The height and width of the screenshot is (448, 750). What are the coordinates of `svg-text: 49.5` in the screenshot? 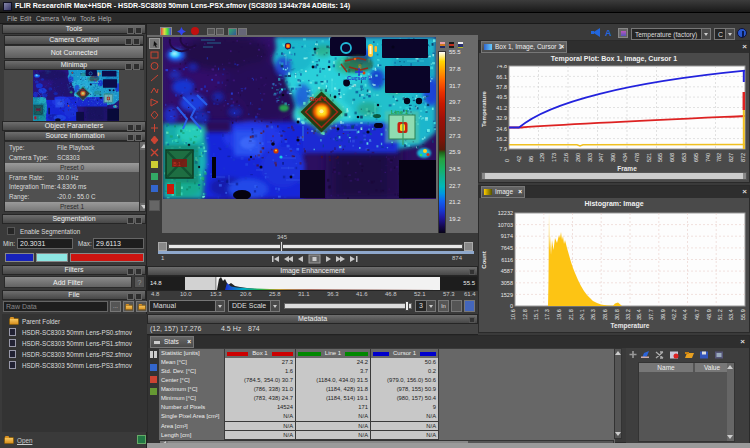 It's located at (502, 97).